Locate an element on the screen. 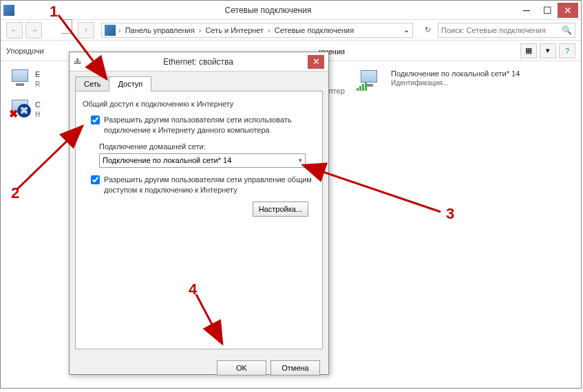  connection-lan: Подключение по локальной сети* 14 Иденти… is located at coordinates (439, 80).